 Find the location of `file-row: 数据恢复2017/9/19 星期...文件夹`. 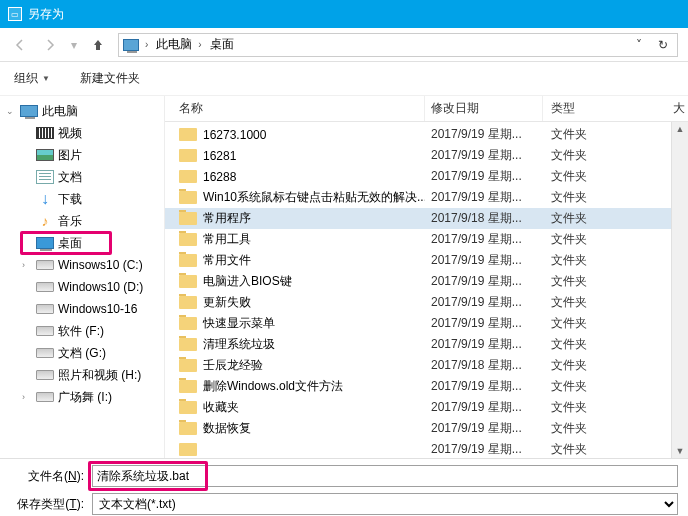

file-row: 数据恢复2017/9/19 星期...文件夹 is located at coordinates (418, 428).